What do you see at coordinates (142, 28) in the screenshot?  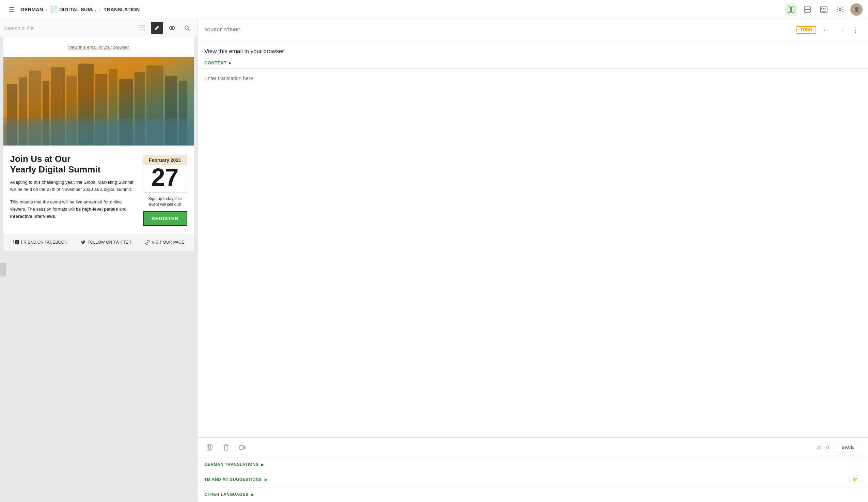 I see `list-view-button` at bounding box center [142, 28].